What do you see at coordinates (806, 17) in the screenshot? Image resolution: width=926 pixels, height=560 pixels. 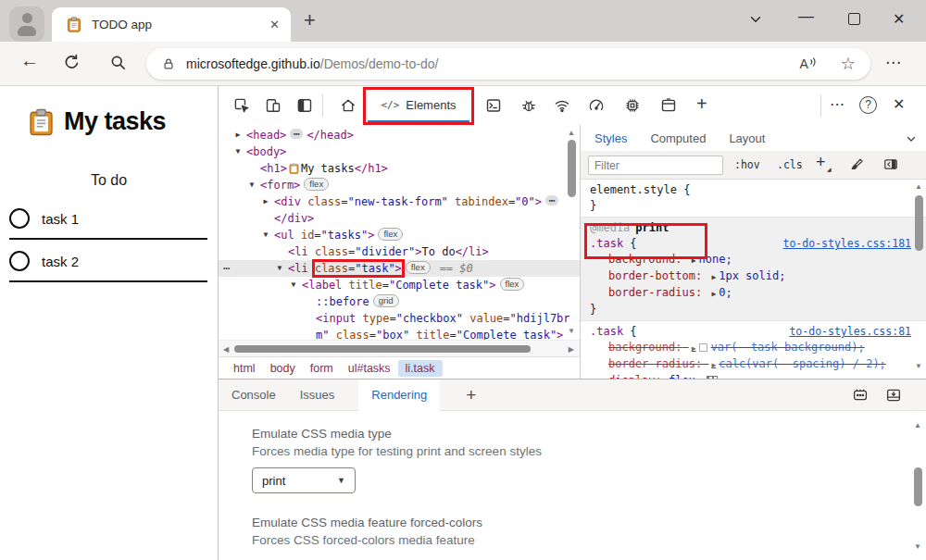 I see `window-minimize-button: —` at bounding box center [806, 17].